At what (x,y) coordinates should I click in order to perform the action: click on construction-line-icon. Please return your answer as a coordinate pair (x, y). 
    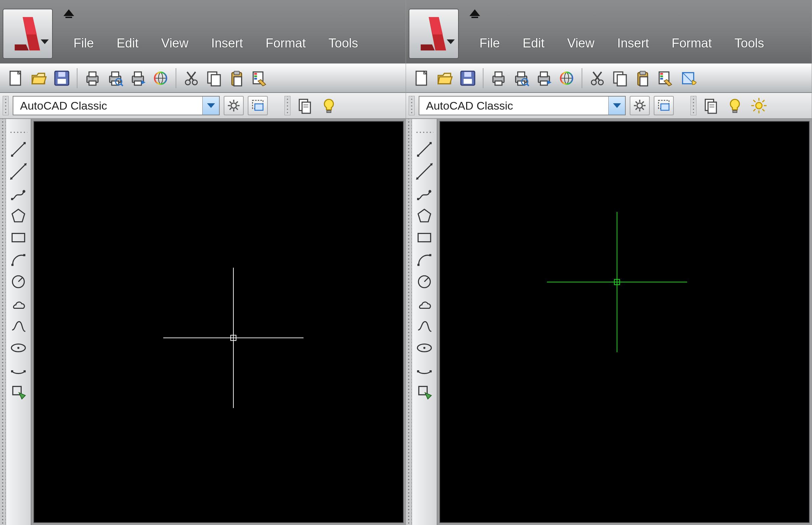
    Looking at the image, I should click on (424, 171).